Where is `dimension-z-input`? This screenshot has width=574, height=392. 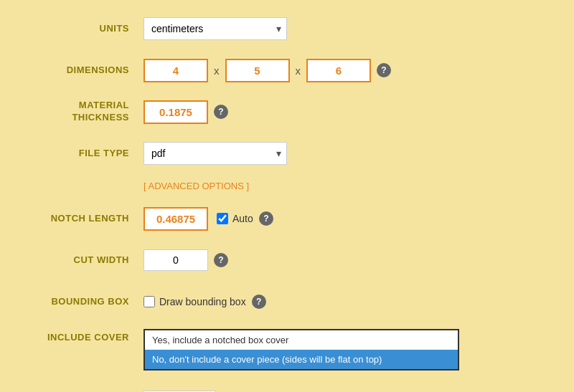
dimension-z-input is located at coordinates (339, 70).